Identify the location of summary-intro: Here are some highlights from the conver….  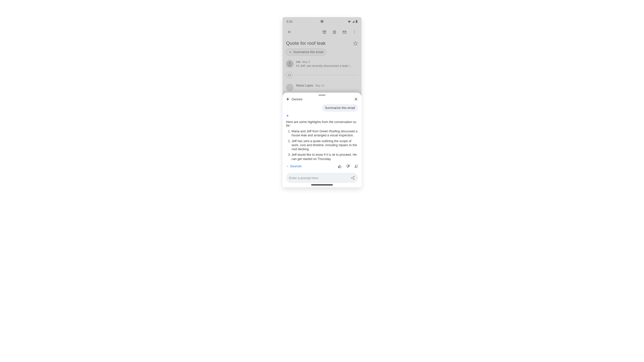
(322, 124).